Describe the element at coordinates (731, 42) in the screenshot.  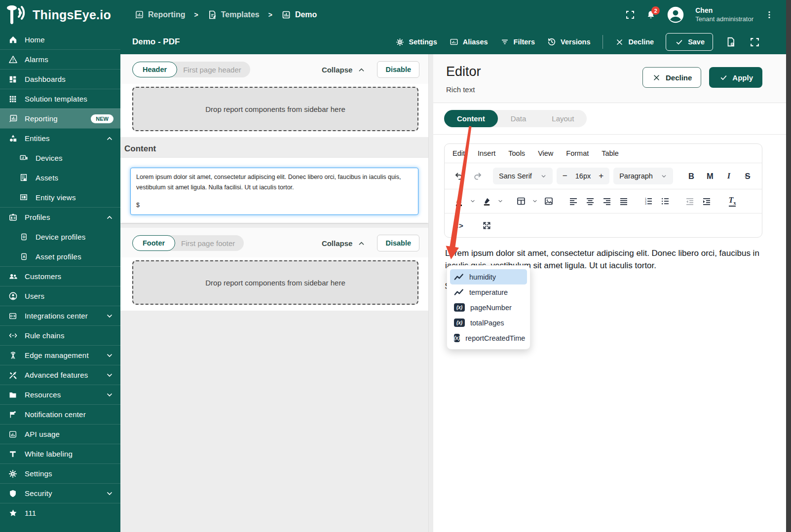
I see `export-document-icon` at that location.